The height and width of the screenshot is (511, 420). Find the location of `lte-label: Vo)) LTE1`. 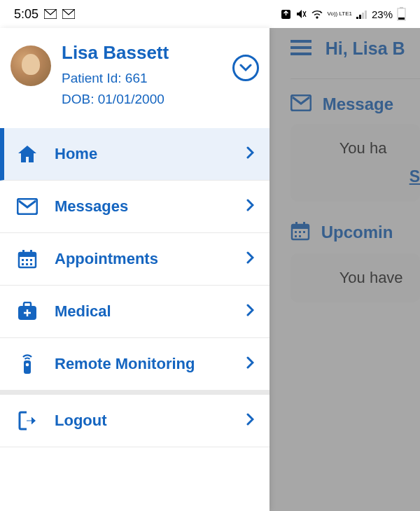

lte-label: Vo)) LTE1 is located at coordinates (340, 14).